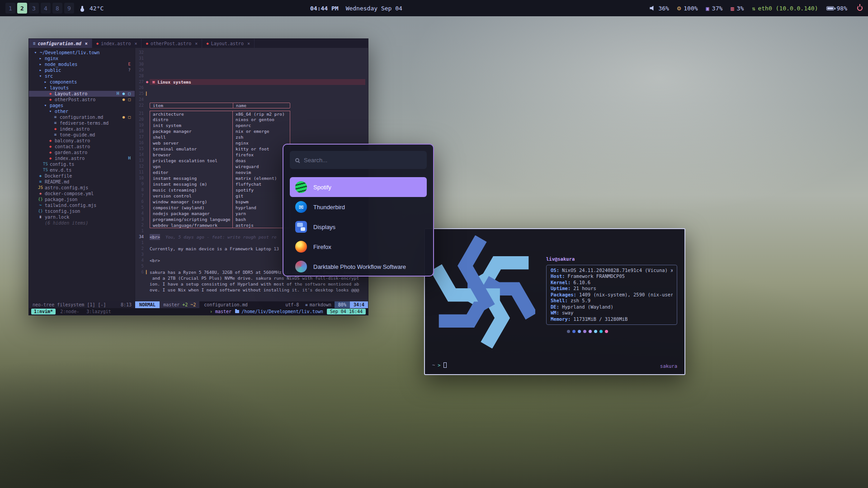  I want to click on editor-tab: ◆ index.astro ×, so click(117, 43).